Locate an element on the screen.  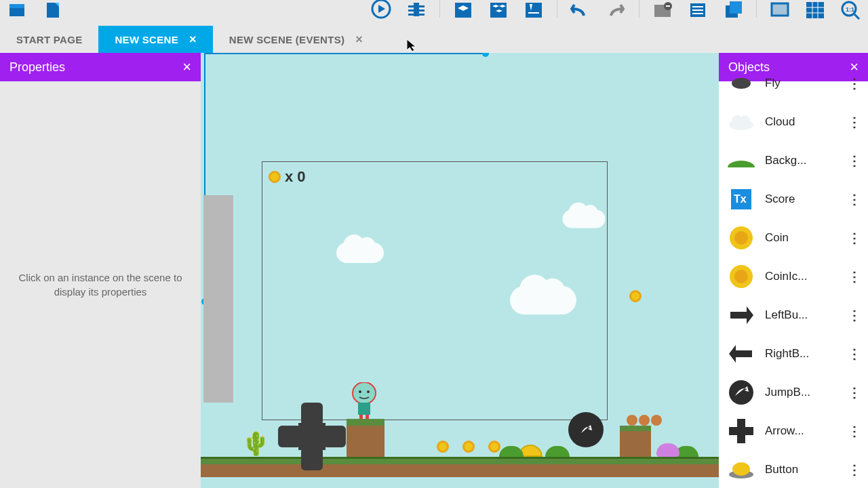
grid-icon is located at coordinates (815, 10).